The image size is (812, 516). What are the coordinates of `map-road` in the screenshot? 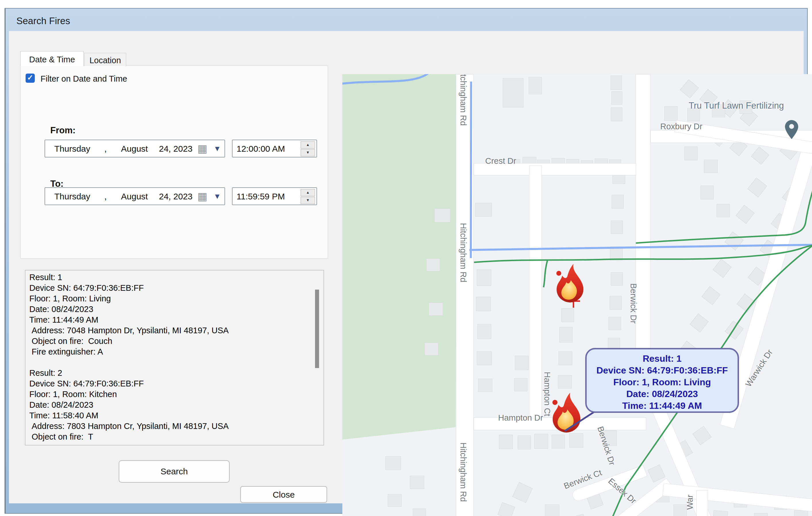 It's located at (535, 292).